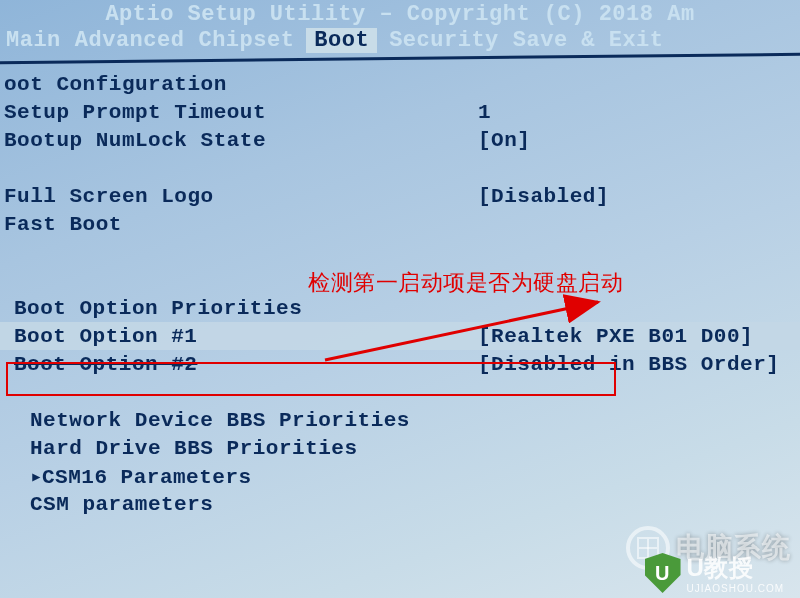 Image resolution: width=800 pixels, height=598 pixels. I want to click on boot-option-1-label: Boot Option #1, so click(230, 336).